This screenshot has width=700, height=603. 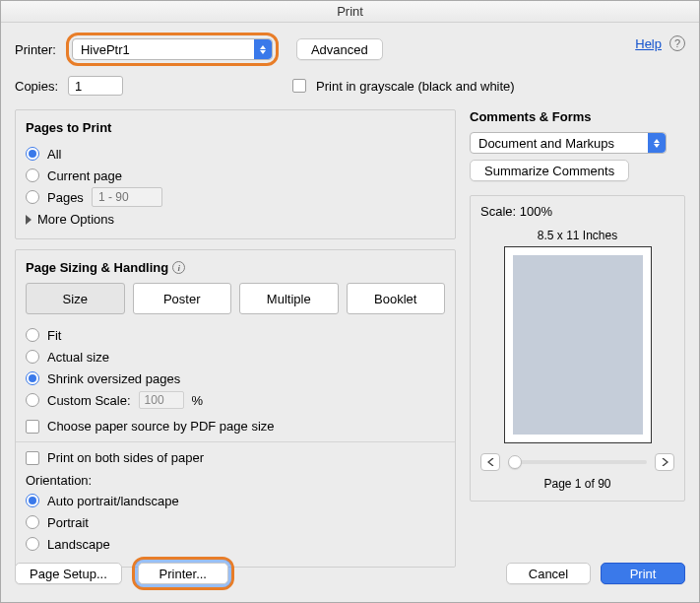 I want to click on choose-paper-checkbox, so click(x=32, y=427).